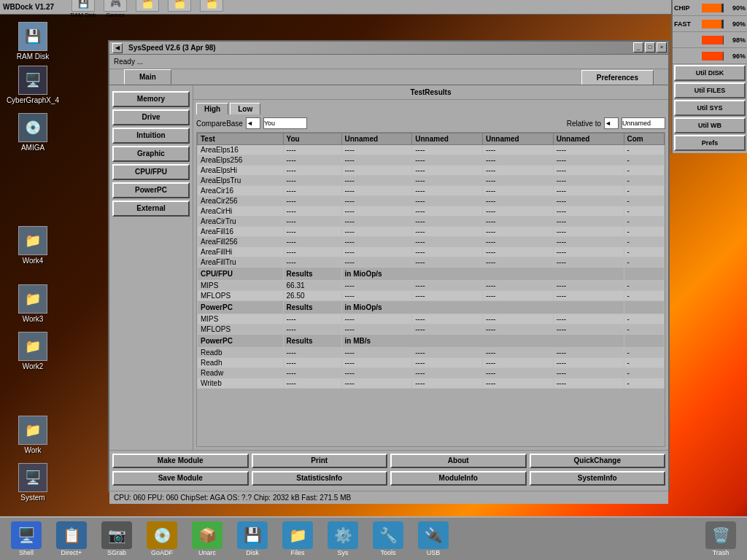 This screenshot has height=560, width=747. Describe the element at coordinates (33, 36) in the screenshot. I see `ramdisk-desktop-icon: 💾` at that location.